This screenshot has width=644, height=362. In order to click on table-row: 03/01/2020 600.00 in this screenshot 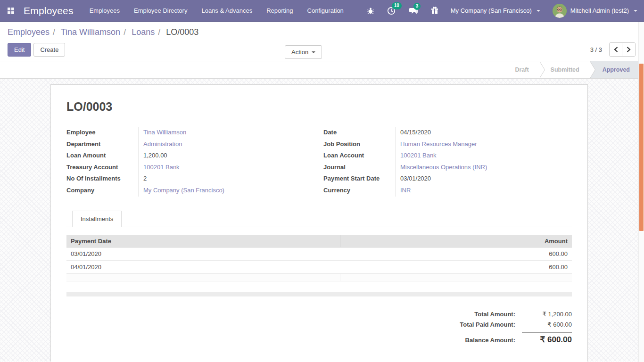, I will do `click(319, 254)`.